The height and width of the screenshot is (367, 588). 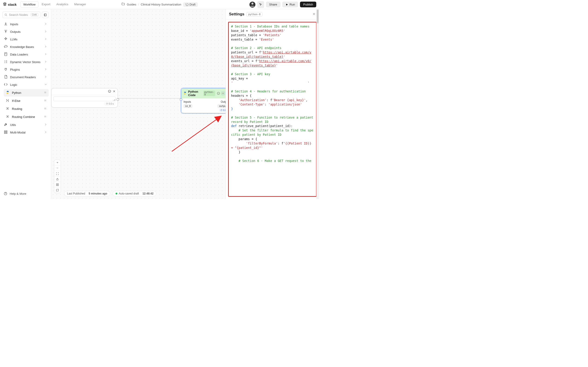 I want to click on input-port, so click(x=181, y=100).